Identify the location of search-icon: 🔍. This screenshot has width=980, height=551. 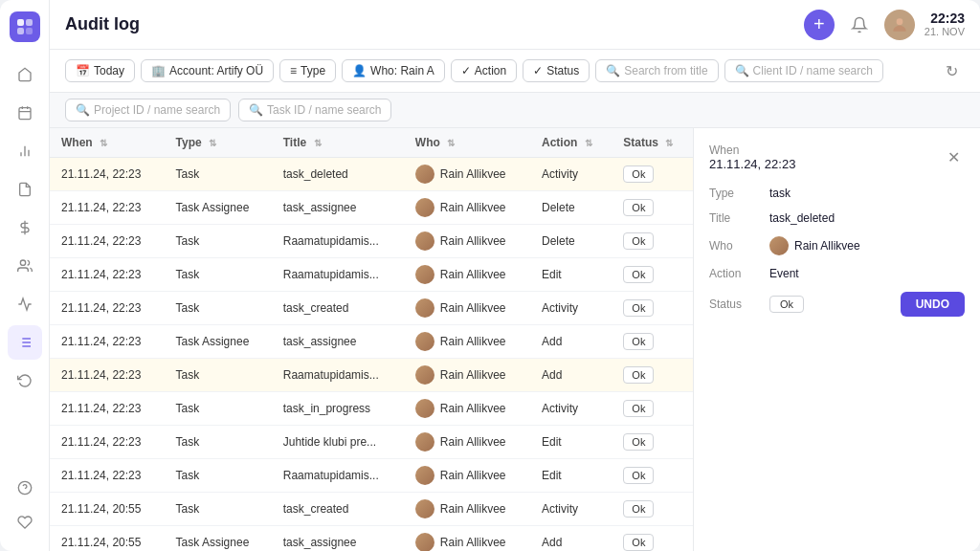
(612, 71).